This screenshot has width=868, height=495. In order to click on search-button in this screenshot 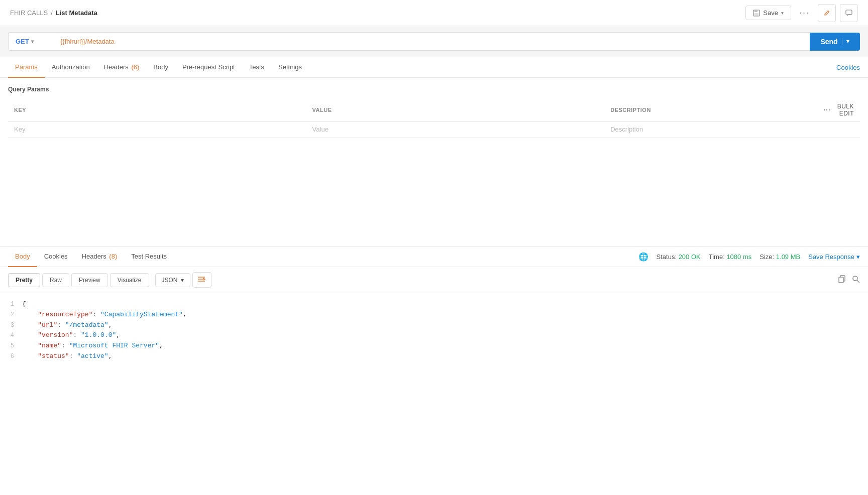, I will do `click(856, 280)`.